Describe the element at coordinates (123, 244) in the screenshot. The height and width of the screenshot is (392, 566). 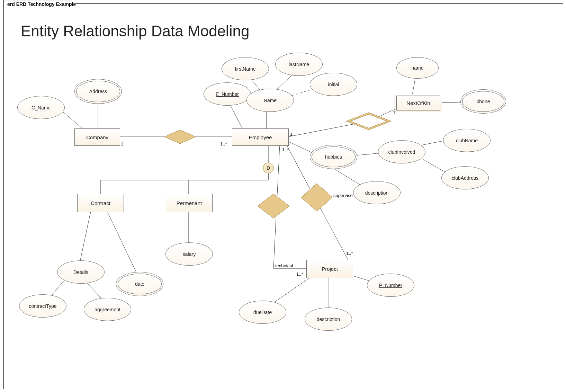
I see `edge-contract-date` at that location.